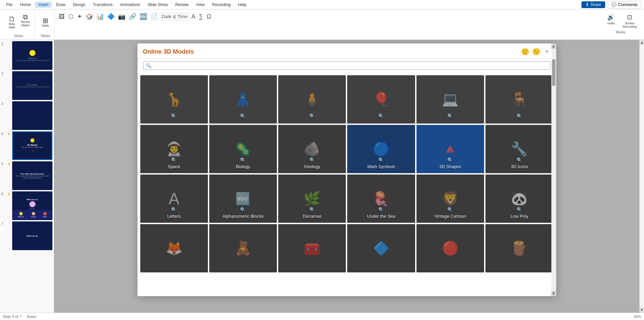  What do you see at coordinates (62, 17) in the screenshot?
I see `pictures-icon: 🖼` at bounding box center [62, 17].